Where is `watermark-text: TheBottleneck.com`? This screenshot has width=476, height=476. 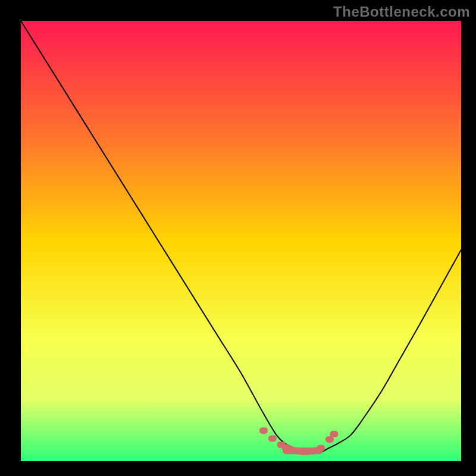
watermark-text: TheBottleneck.com is located at coordinates (402, 12).